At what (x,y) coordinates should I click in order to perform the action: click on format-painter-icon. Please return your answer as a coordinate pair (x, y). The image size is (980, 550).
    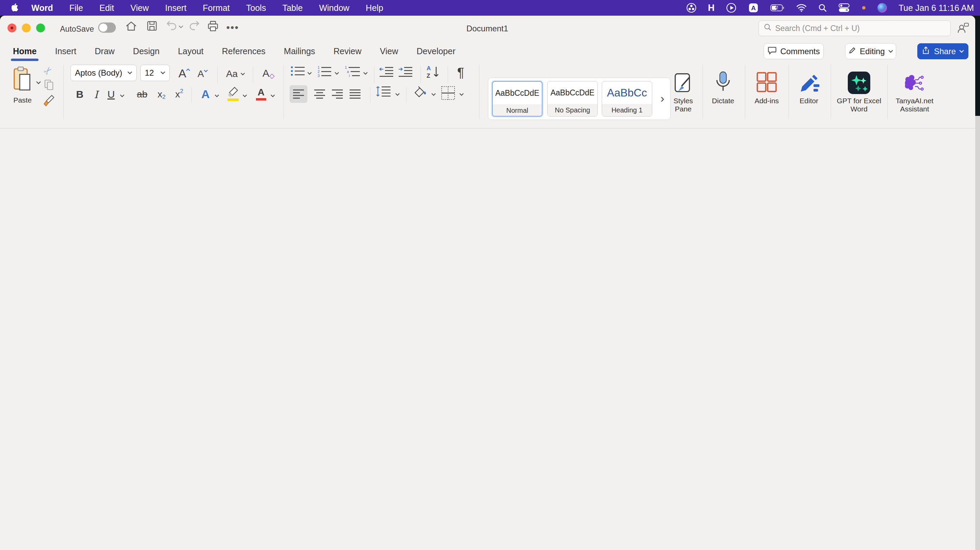
    Looking at the image, I should click on (49, 101).